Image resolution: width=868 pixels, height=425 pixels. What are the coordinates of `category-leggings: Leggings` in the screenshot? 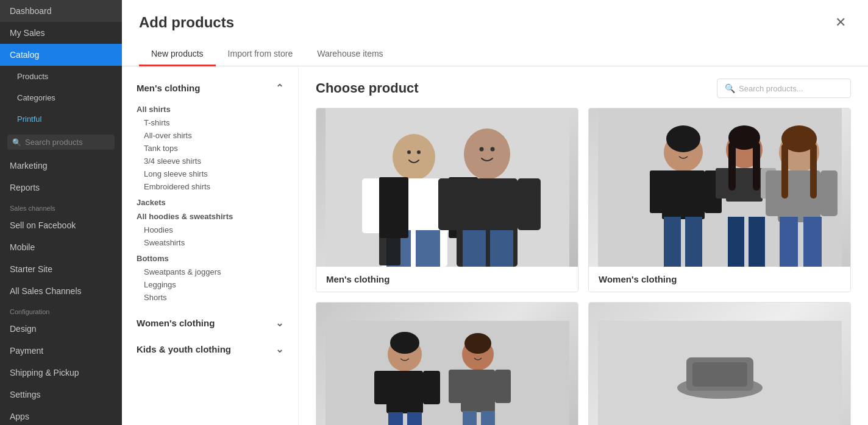 It's located at (210, 285).